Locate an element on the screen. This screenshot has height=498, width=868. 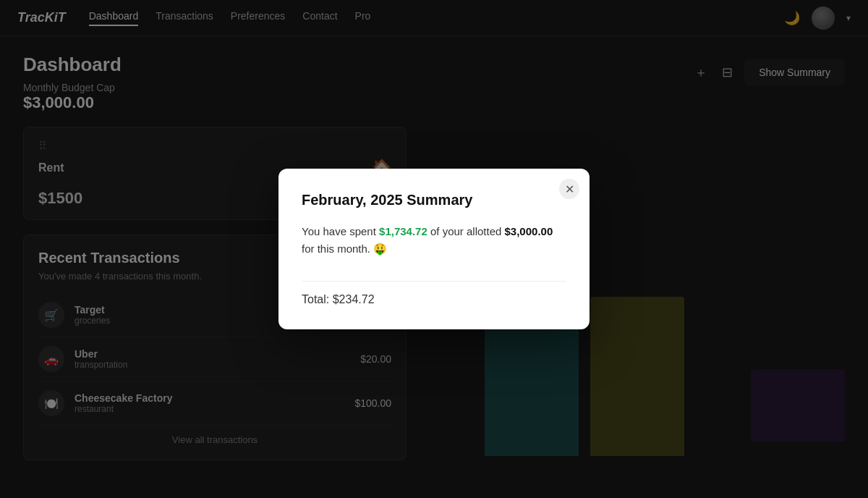
modal-body-suffix: for this month. is located at coordinates (336, 249).